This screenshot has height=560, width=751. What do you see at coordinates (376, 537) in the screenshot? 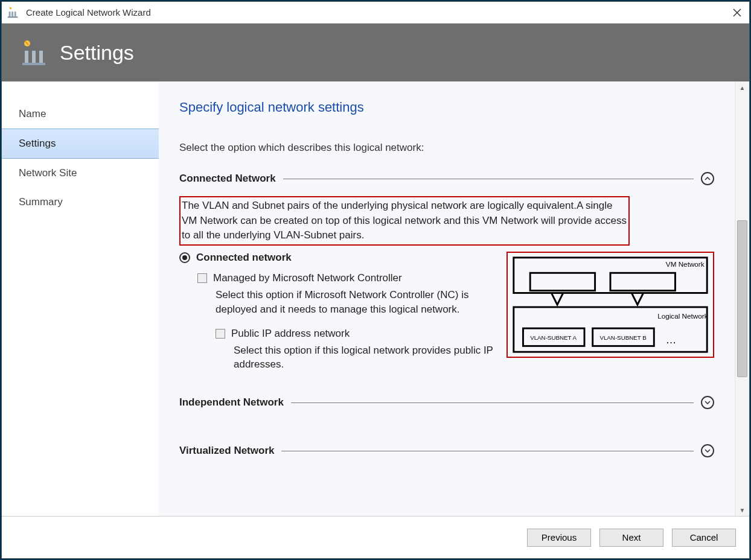
I see `wizard-footer: Previous Next Cancel` at bounding box center [376, 537].